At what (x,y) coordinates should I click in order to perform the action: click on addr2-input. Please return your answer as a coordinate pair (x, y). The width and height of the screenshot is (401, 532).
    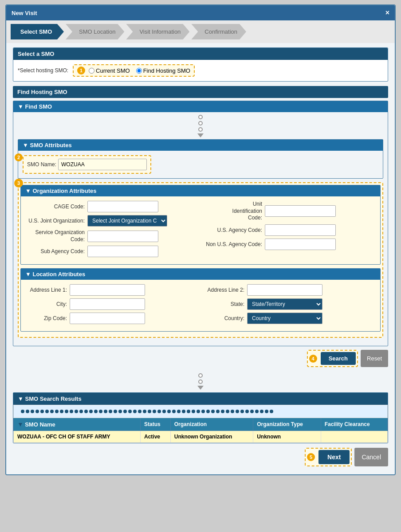
    Looking at the image, I should click on (285, 290).